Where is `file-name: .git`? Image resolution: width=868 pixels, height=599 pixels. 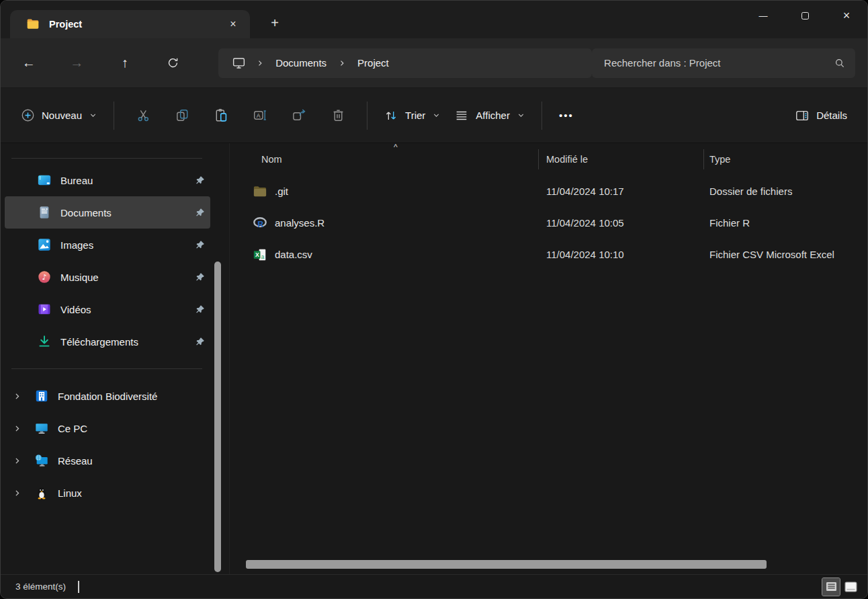 file-name: .git is located at coordinates (281, 191).